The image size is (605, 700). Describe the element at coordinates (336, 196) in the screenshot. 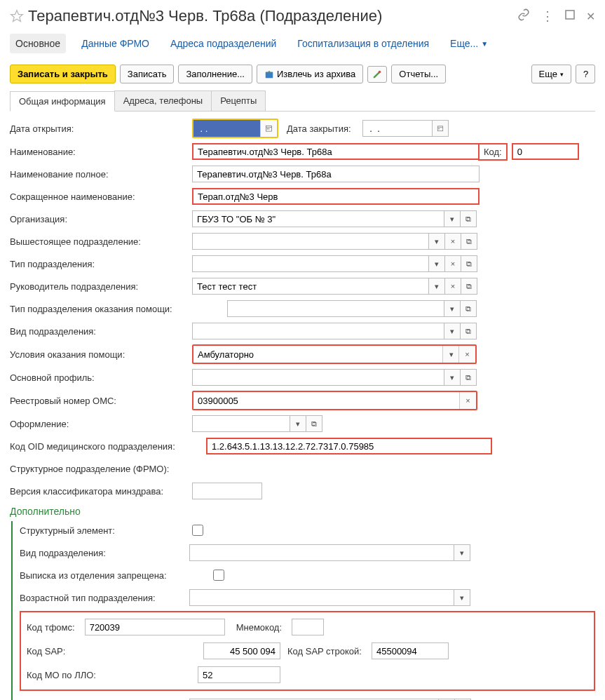

I see `short-name-input` at that location.